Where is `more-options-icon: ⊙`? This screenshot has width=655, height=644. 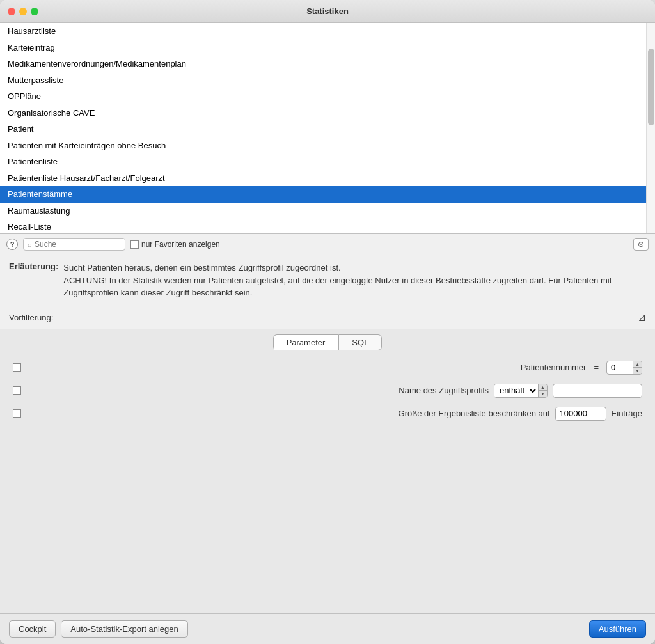 more-options-icon: ⊙ is located at coordinates (641, 244).